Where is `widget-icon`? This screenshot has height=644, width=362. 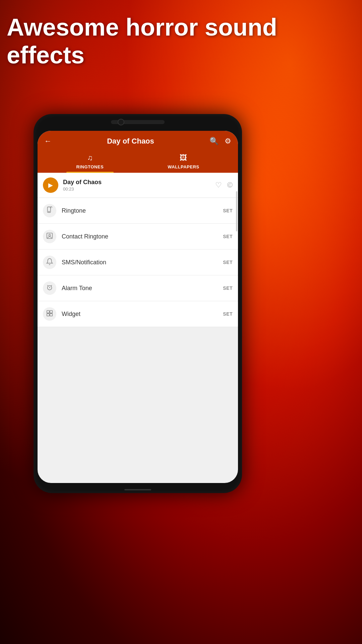
widget-icon is located at coordinates (50, 314).